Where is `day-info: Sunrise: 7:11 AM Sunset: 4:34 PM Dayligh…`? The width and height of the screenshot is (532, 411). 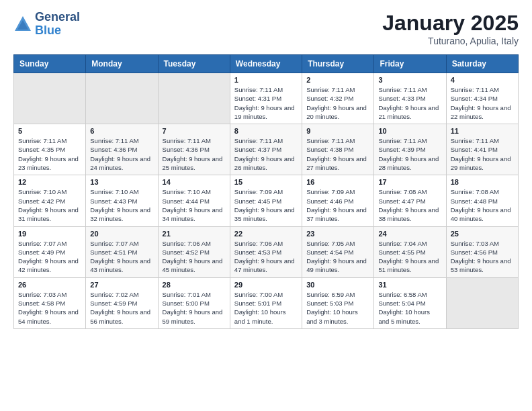 day-info: Sunrise: 7:11 AM Sunset: 4:34 PM Dayligh… is located at coordinates (482, 103).